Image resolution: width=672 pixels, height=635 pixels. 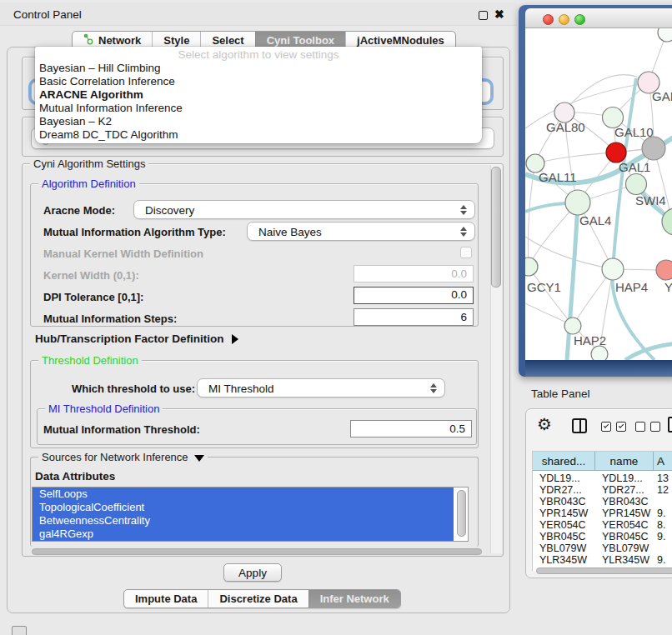 I want to click on dropdown-item-bayesian-k2: Bayesian – K2, so click(x=258, y=122).